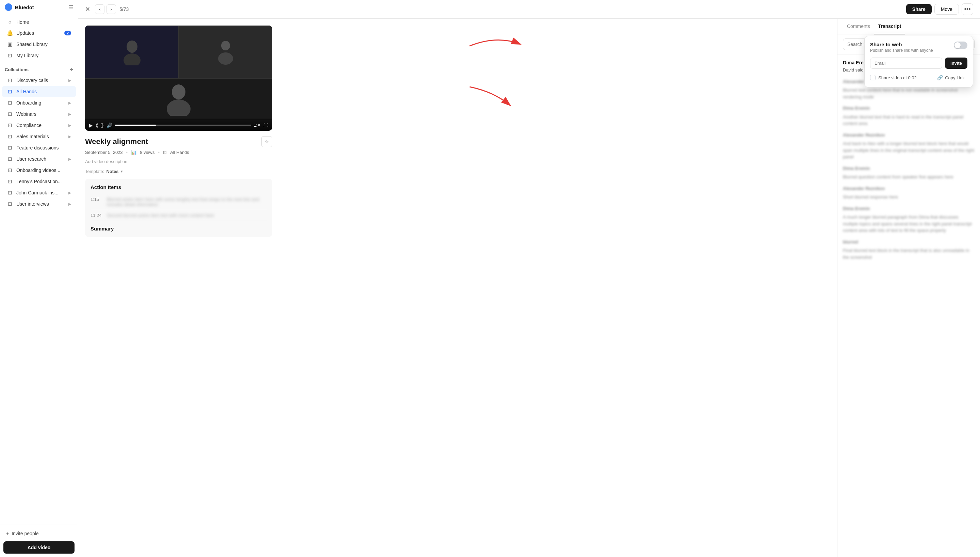 The image size is (980, 557). Describe the element at coordinates (132, 52) in the screenshot. I see `person-silhouette` at that location.